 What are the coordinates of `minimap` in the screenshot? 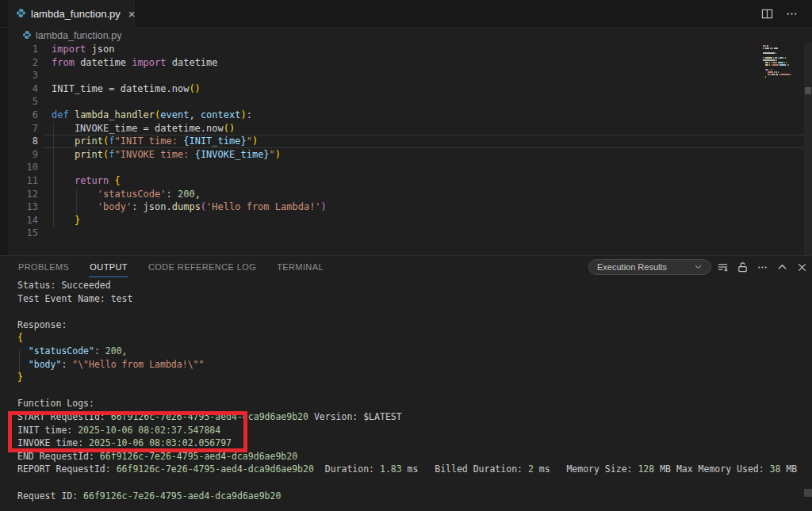 It's located at (779, 69).